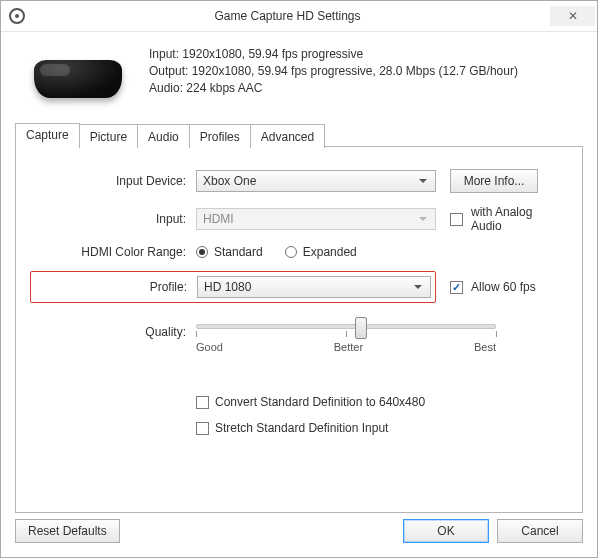 This screenshot has width=598, height=558. What do you see at coordinates (202, 428) in the screenshot?
I see `stretch-sd-checkbox` at bounding box center [202, 428].